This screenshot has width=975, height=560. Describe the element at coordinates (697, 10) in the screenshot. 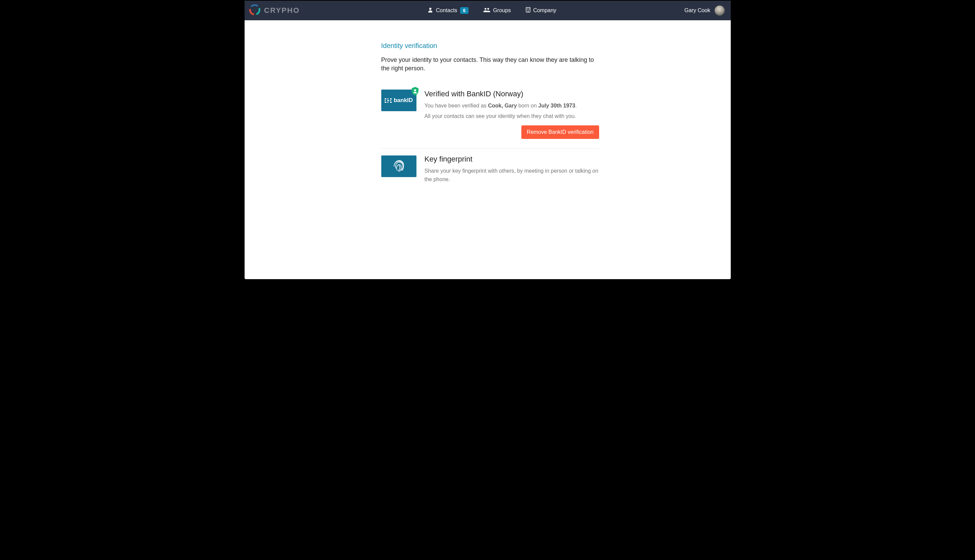

I see `user-name: Gary Cook` at that location.